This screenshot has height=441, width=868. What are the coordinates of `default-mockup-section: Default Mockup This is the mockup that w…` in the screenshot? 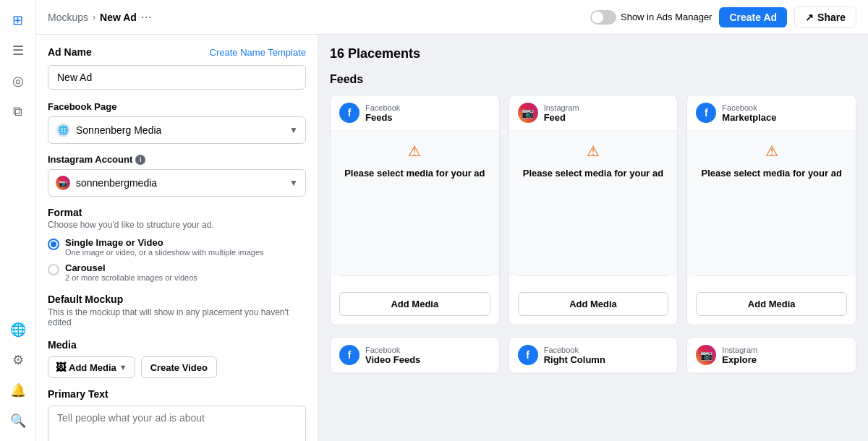 It's located at (176, 311).